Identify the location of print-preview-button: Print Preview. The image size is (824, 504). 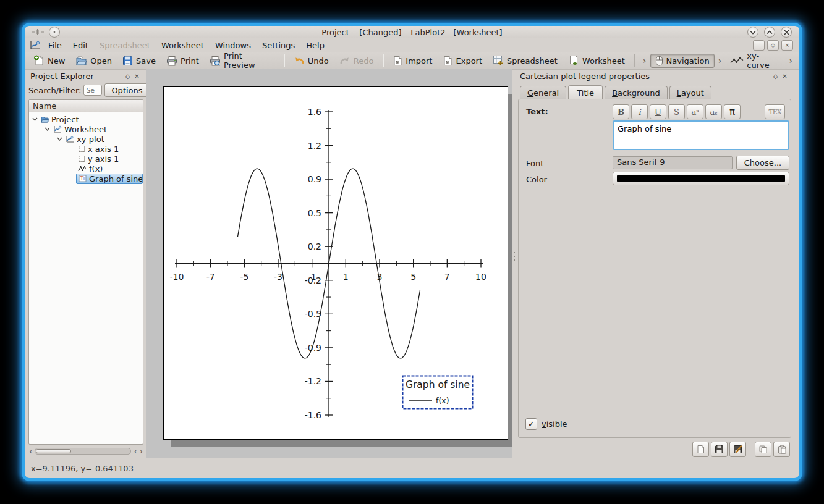
(242, 61).